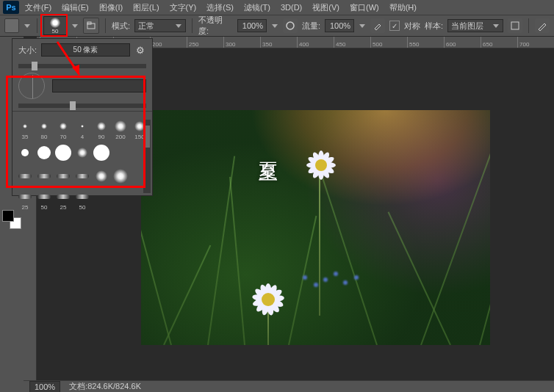 The image size is (554, 392). What do you see at coordinates (395, 26) in the screenshot?
I see `symmetry-checkbox` at bounding box center [395, 26].